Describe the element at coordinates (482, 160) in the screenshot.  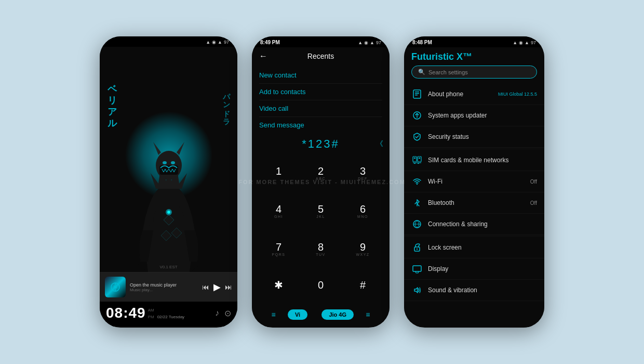
I see `sim-label: SIM cards & mobile networks` at that location.